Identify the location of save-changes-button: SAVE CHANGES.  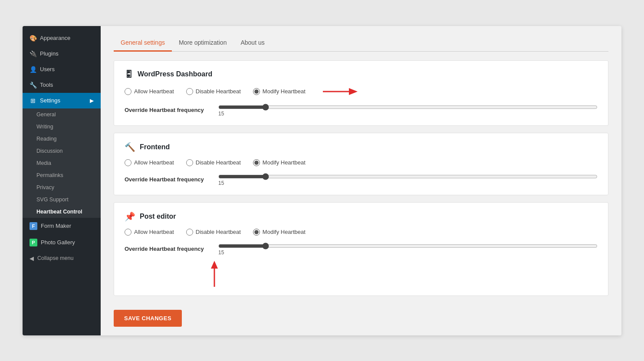
(148, 318).